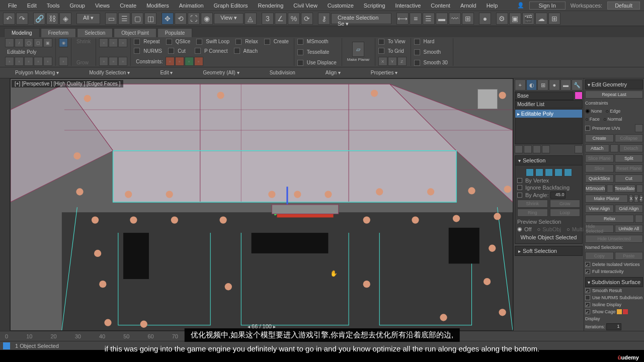 The height and width of the screenshot is (362, 644). I want to click on cut2-btn: Cut, so click(629, 178).